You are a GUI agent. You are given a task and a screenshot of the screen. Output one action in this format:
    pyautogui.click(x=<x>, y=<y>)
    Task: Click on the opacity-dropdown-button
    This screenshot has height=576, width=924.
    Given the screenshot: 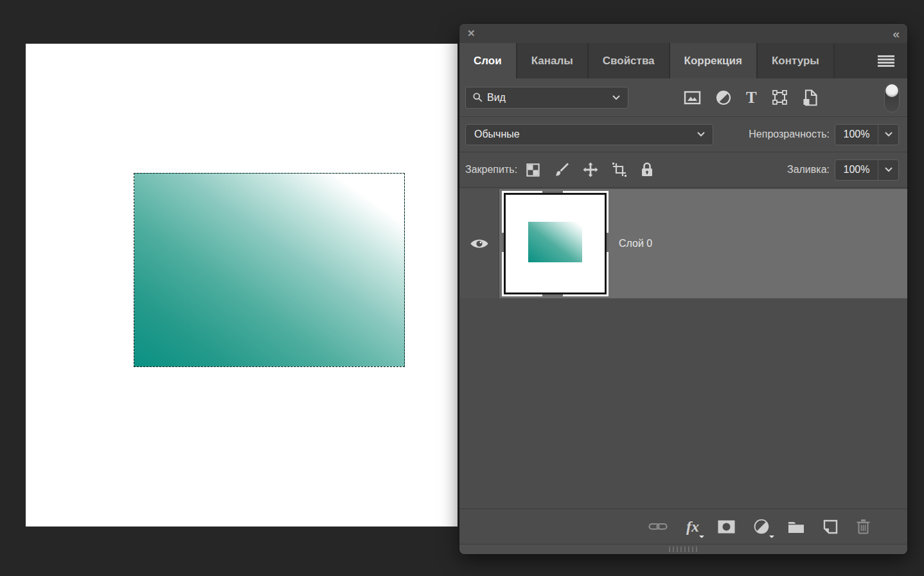 What is the action you would take?
    pyautogui.click(x=888, y=135)
    